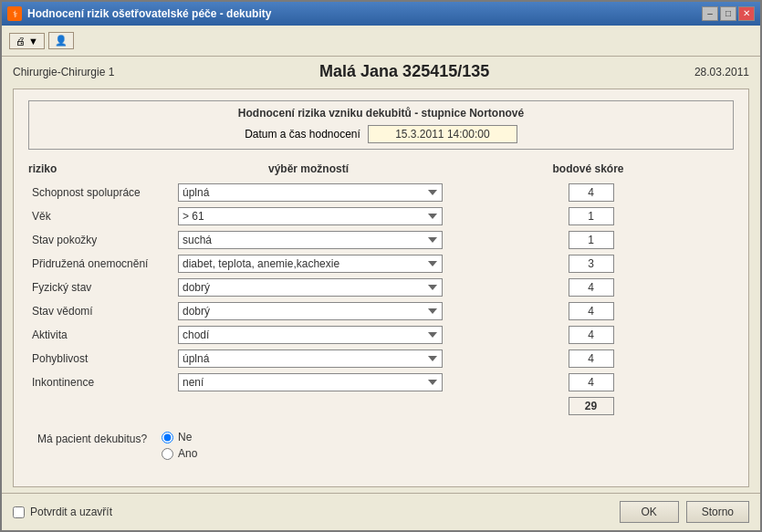 The width and height of the screenshot is (762, 532). Describe the element at coordinates (101, 193) in the screenshot. I see `risk-label: Schopnost spolupráce` at that location.